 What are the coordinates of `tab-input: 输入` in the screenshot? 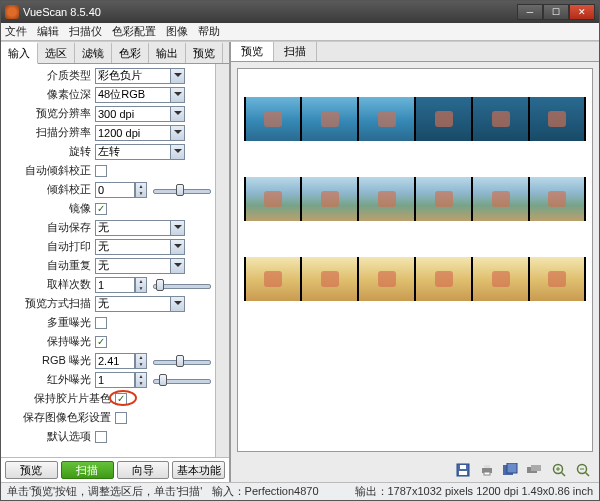 It's located at (20, 53).